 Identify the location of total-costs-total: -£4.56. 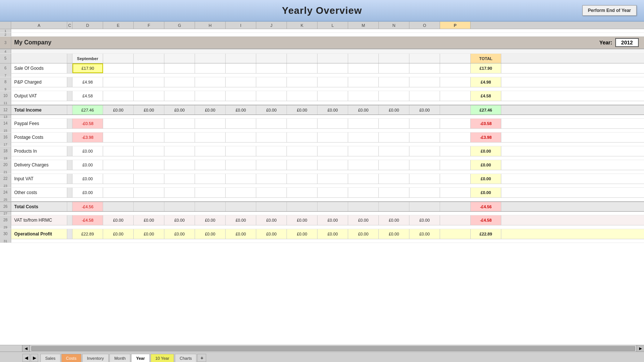
(486, 207).